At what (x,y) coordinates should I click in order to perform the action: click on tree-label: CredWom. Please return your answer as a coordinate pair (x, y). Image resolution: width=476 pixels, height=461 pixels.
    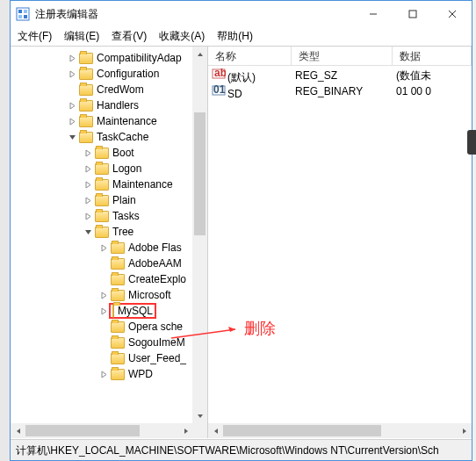
    Looking at the image, I should click on (120, 90).